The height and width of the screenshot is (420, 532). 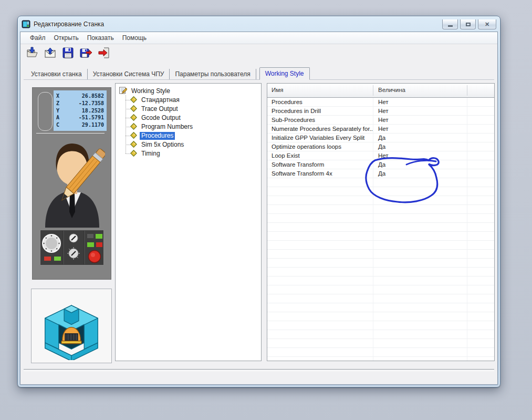 What do you see at coordinates (104, 53) in the screenshot?
I see `exit-button` at bounding box center [104, 53].